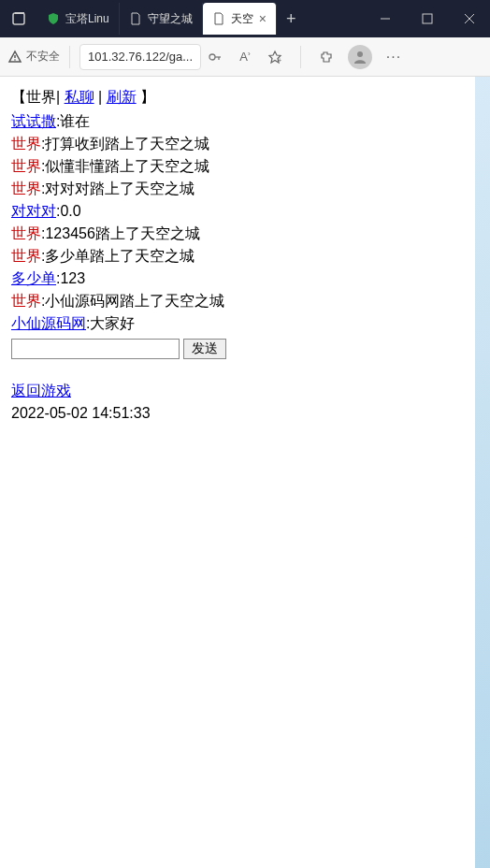  I want to click on header-prefix: 【, so click(19, 97).